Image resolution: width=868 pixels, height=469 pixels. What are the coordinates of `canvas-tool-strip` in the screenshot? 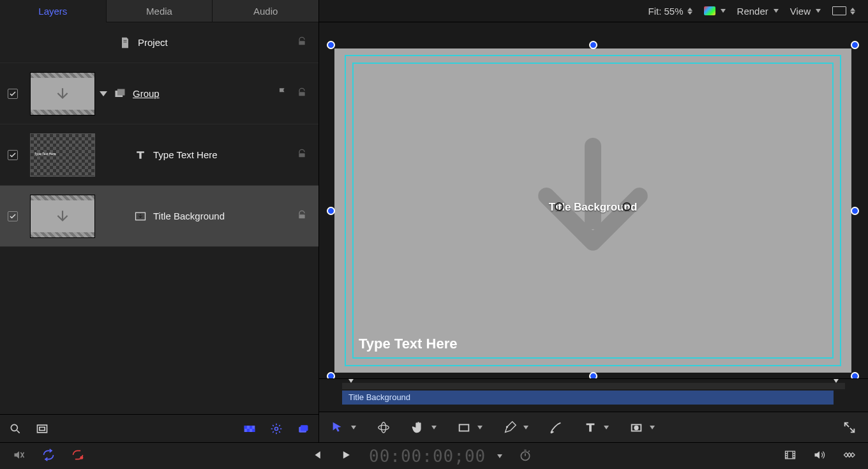 It's located at (594, 427).